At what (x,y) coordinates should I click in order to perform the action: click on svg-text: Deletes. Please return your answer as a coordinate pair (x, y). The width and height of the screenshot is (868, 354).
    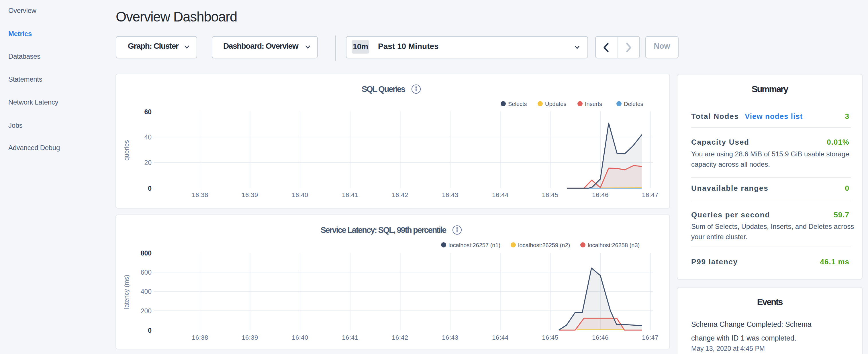
    Looking at the image, I should click on (633, 104).